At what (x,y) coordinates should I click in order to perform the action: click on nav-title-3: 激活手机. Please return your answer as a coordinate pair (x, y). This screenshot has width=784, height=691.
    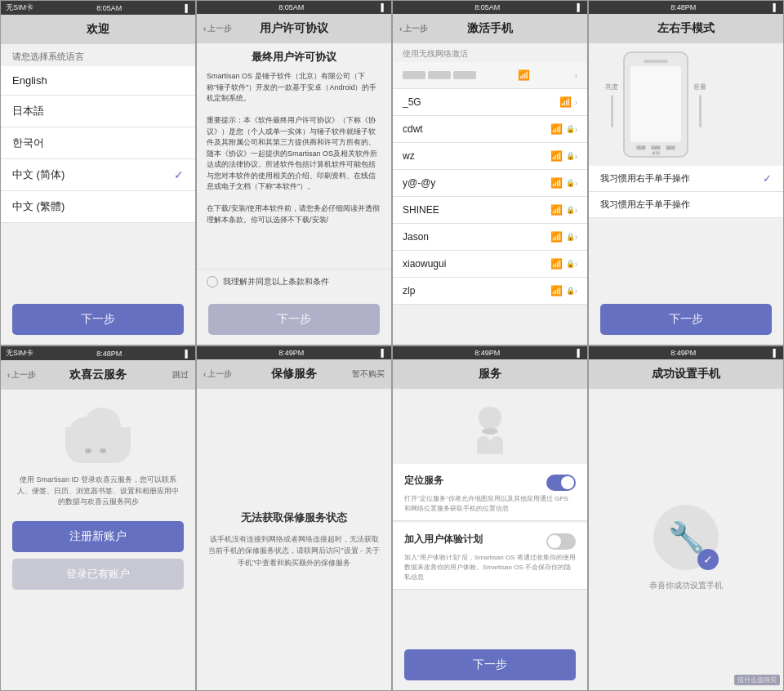
    Looking at the image, I should click on (490, 29).